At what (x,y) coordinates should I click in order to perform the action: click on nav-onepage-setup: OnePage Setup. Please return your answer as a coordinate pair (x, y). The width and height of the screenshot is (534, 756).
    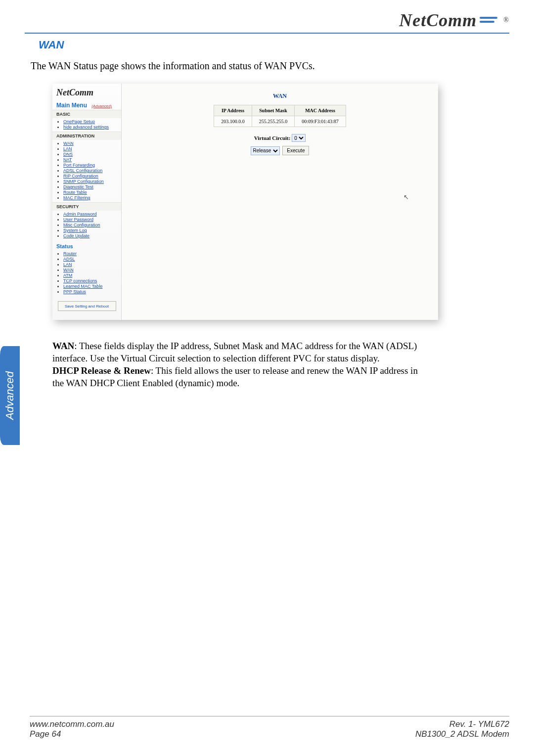
    Looking at the image, I should click on (79, 122).